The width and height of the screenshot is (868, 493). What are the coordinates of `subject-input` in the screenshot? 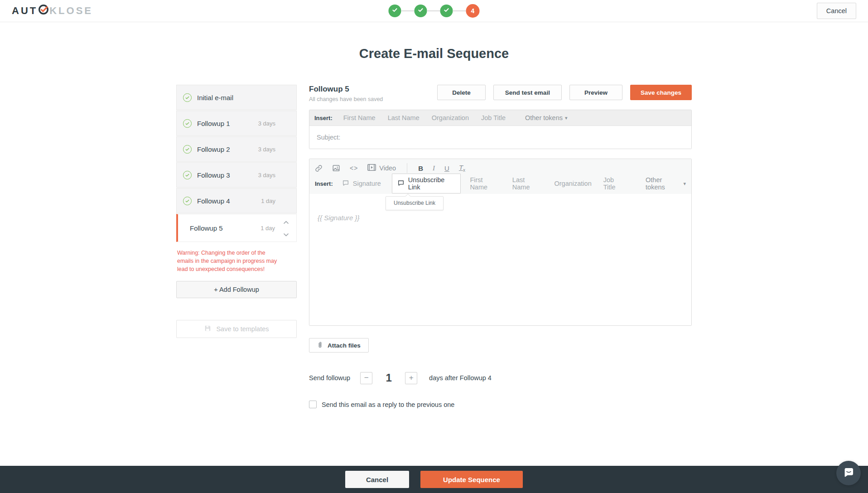 It's located at (500, 137).